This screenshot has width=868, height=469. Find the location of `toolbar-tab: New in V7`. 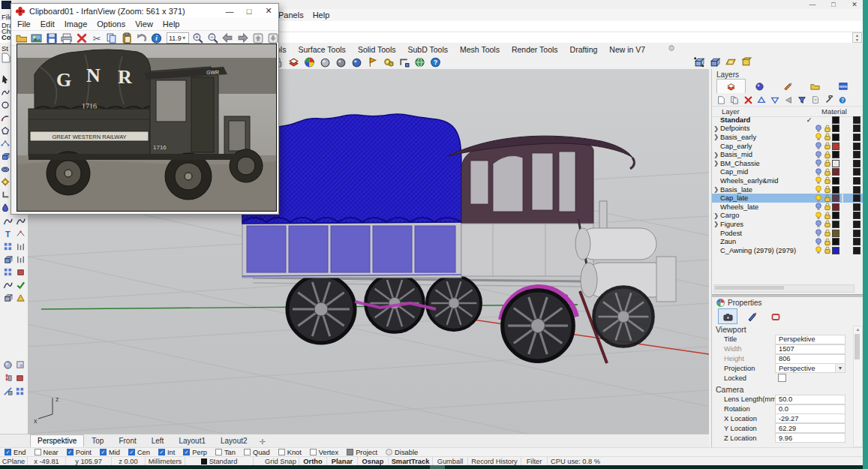

toolbar-tab: New in V7 is located at coordinates (627, 50).